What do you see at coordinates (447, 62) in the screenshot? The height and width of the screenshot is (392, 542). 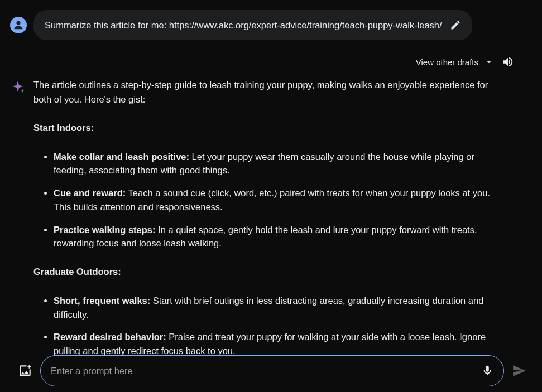 I see `view-drafts-label: View other drafts` at bounding box center [447, 62].